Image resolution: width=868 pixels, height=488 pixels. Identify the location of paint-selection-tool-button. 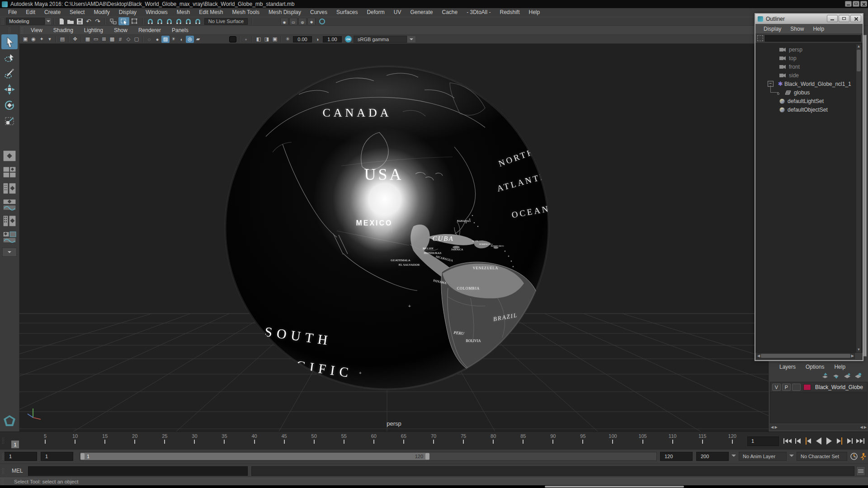
(9, 73).